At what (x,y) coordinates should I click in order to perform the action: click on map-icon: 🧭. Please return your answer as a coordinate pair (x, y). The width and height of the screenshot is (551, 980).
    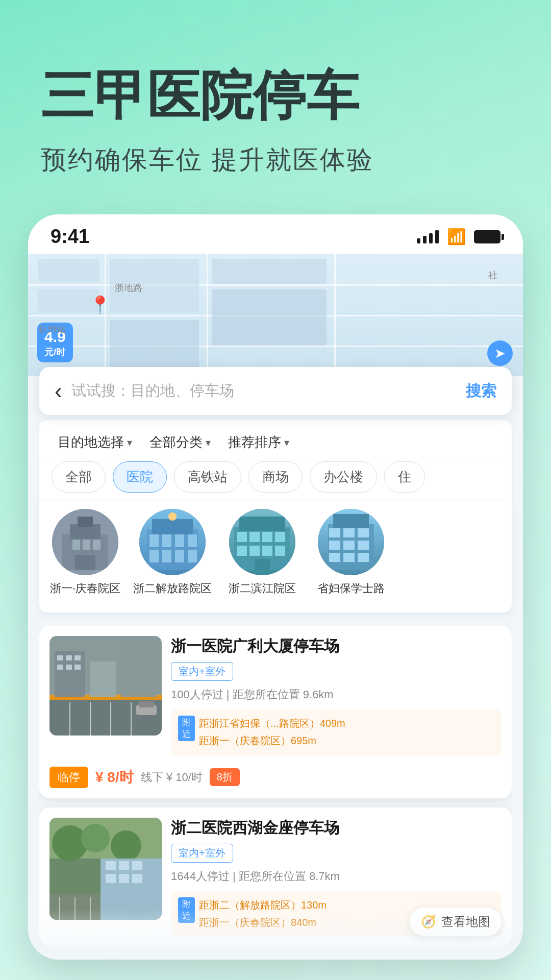
    Looking at the image, I should click on (429, 922).